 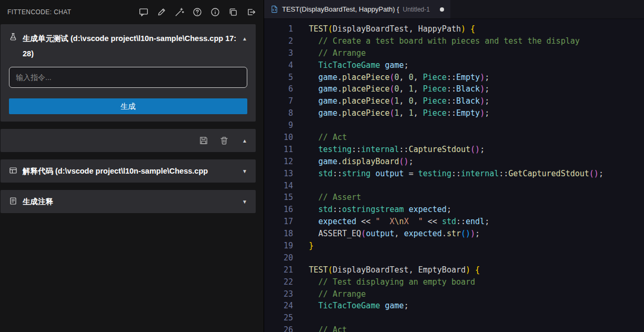 I want to click on line-number: 7, so click(x=279, y=101).